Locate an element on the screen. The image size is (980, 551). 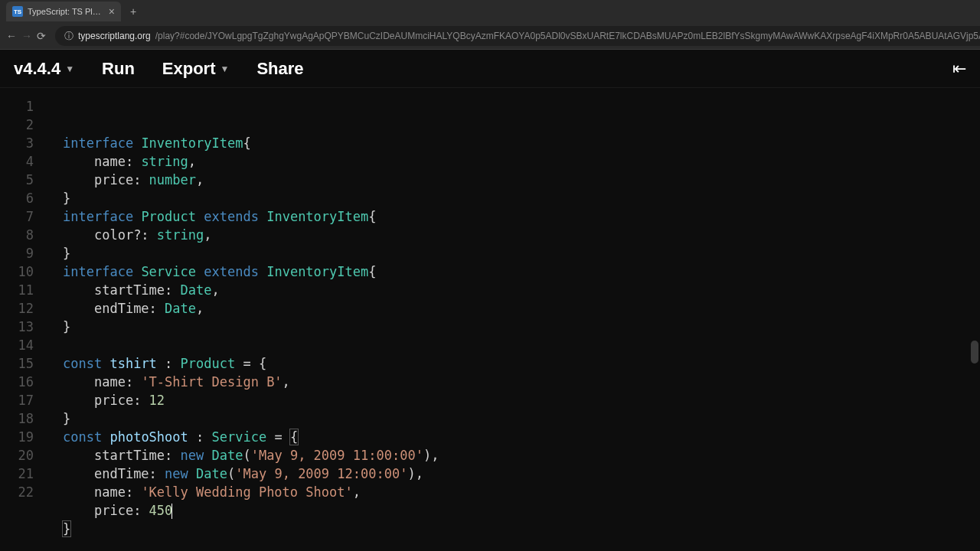
code-line: startTime: new Date('May 9, 2009 11:00:0… is located at coordinates (513, 455).